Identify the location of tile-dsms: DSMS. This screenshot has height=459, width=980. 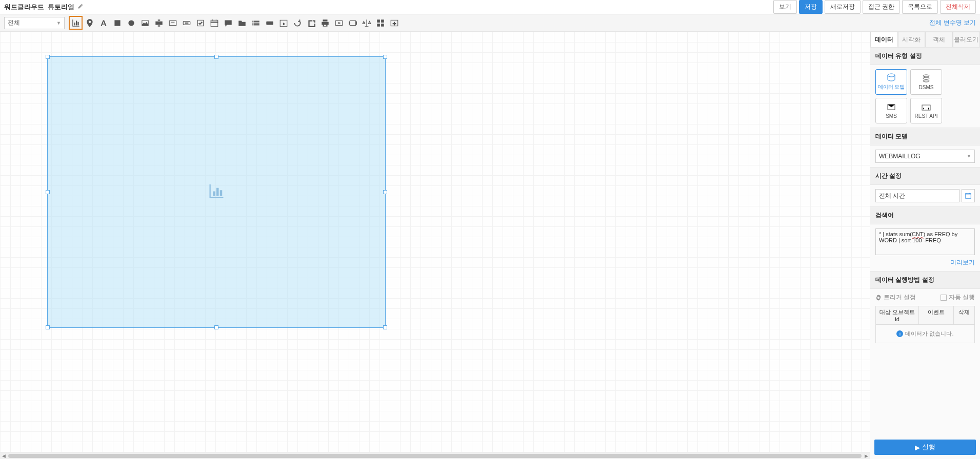
(926, 82).